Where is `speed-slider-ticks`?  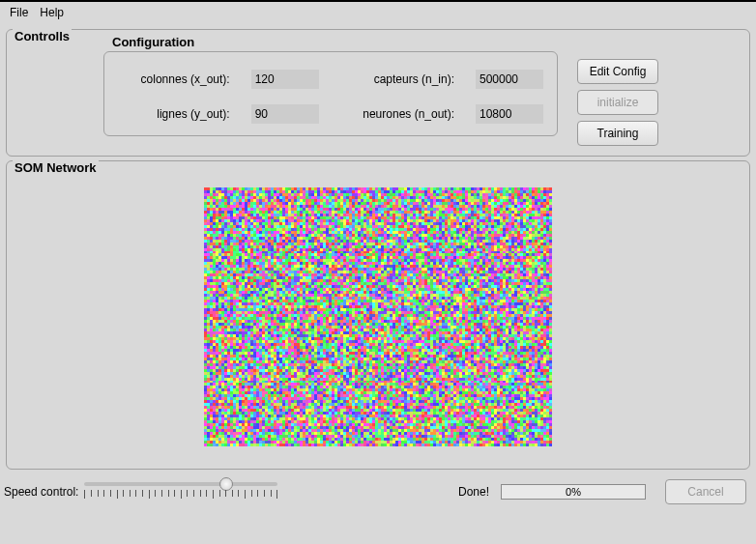
speed-slider-ticks is located at coordinates (181, 495).